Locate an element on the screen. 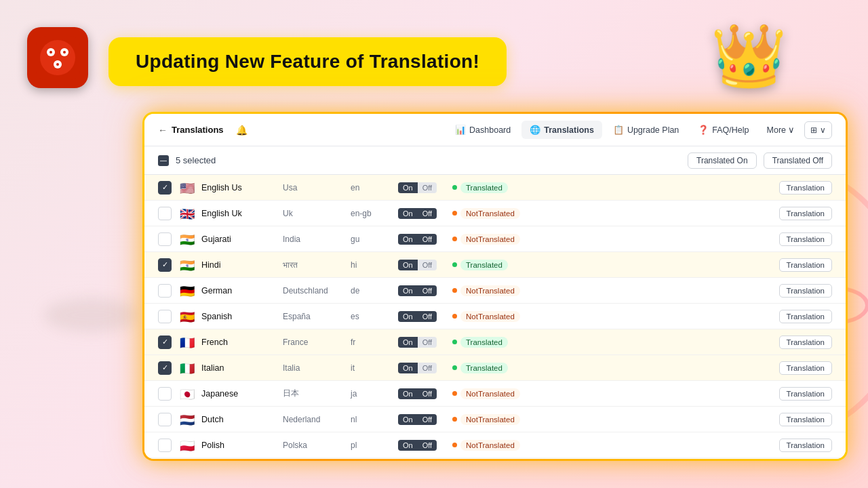 This screenshot has height=488, width=868. row-flag: 🇬🇧 is located at coordinates (188, 214).